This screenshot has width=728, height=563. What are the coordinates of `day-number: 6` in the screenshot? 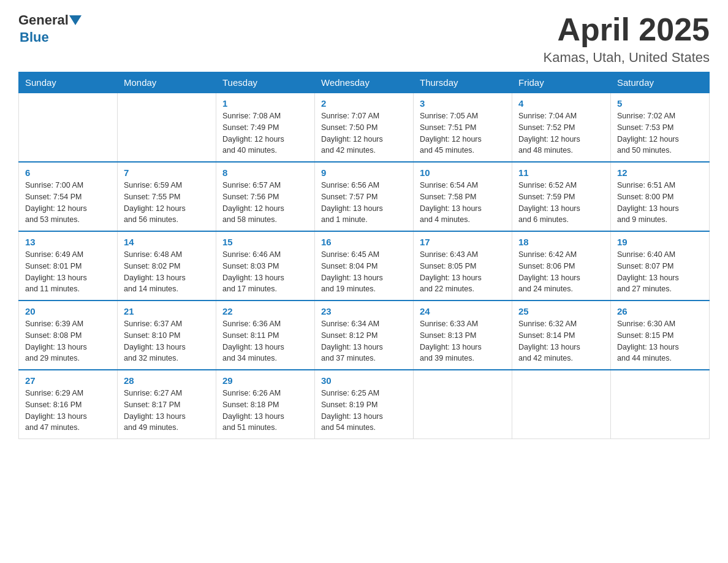 It's located at (68, 173).